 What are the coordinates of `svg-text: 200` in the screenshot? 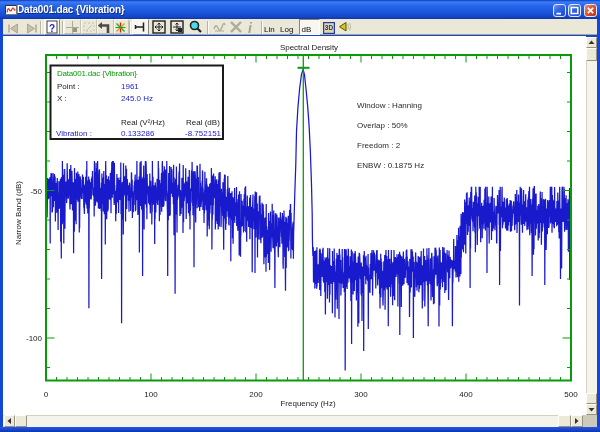 It's located at (256, 394).